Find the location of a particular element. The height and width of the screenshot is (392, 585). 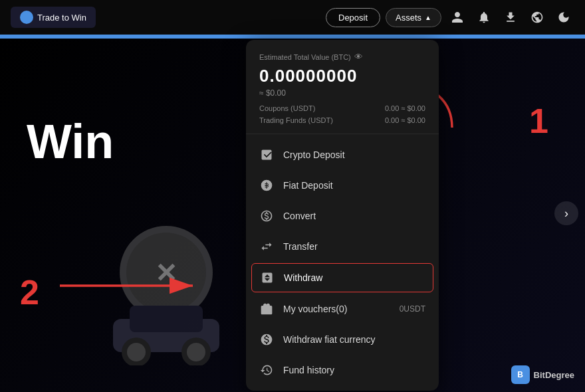

assets-button: Assets ▲ is located at coordinates (413, 17).